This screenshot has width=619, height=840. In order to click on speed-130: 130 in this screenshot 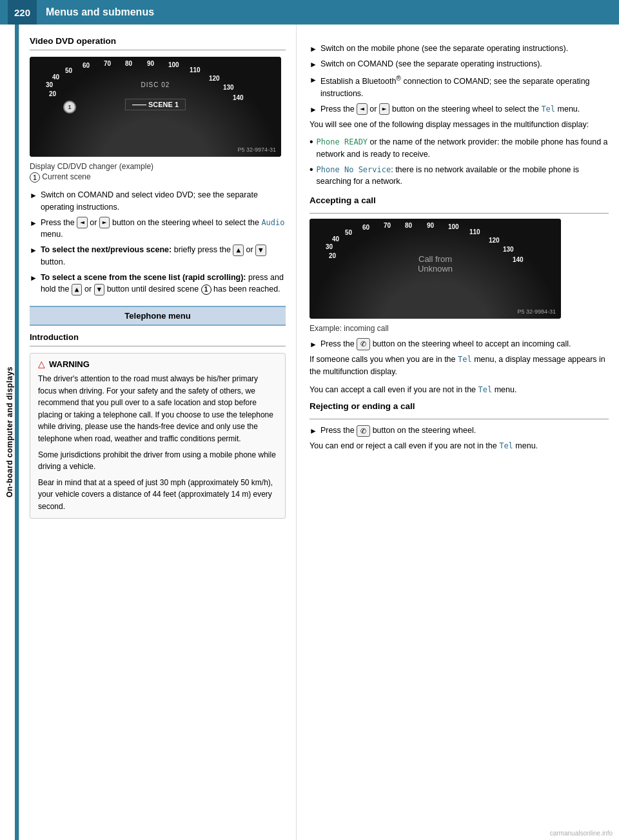, I will do `click(228, 88)`.